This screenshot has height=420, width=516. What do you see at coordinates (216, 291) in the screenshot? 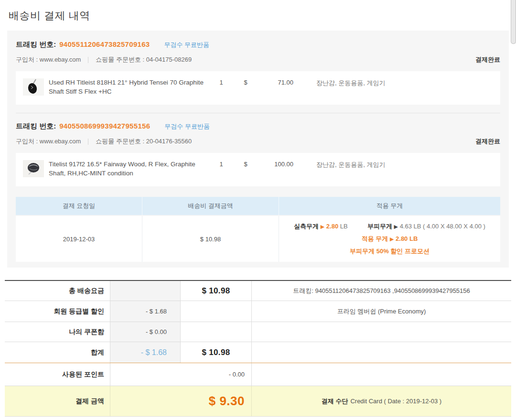
I see `total-shipping-amount: $ 10.98` at bounding box center [216, 291].